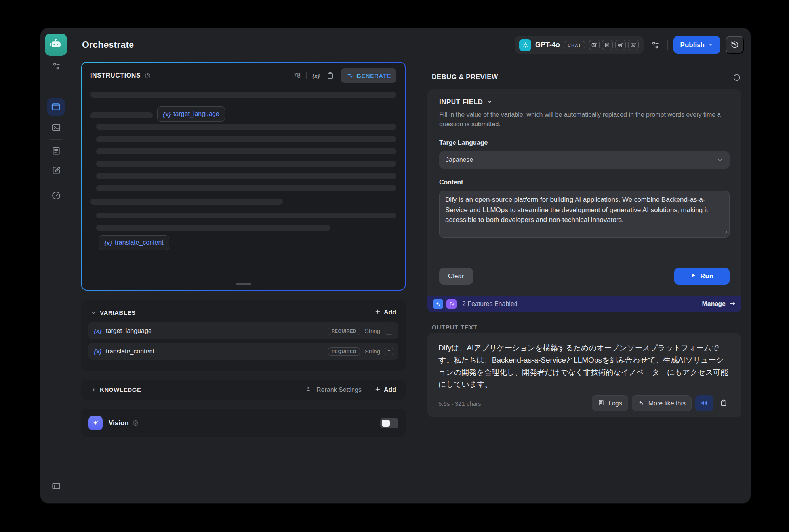  Describe the element at coordinates (661, 403) in the screenshot. I see `more-like-this-button: More like this` at that location.